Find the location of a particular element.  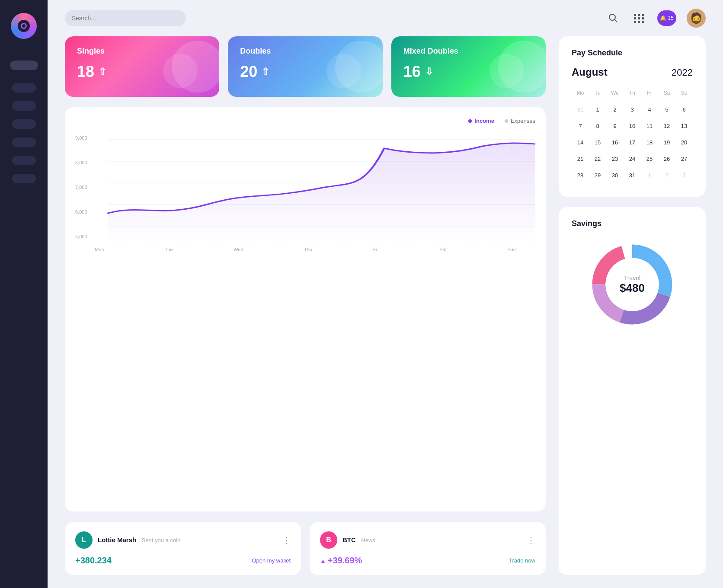

stat-cards-row: Singles 18 ⇧ Doubles 20 ⇧ is located at coordinates (305, 67).